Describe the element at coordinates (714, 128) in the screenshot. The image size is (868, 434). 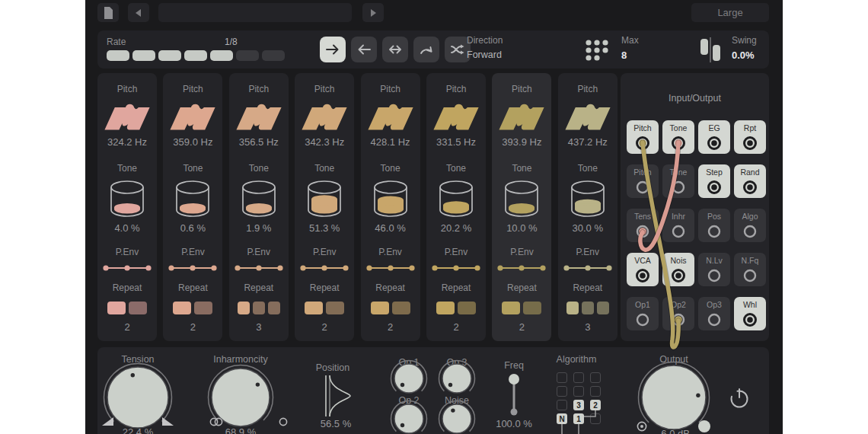
I see `io-jack-label: EG` at that location.